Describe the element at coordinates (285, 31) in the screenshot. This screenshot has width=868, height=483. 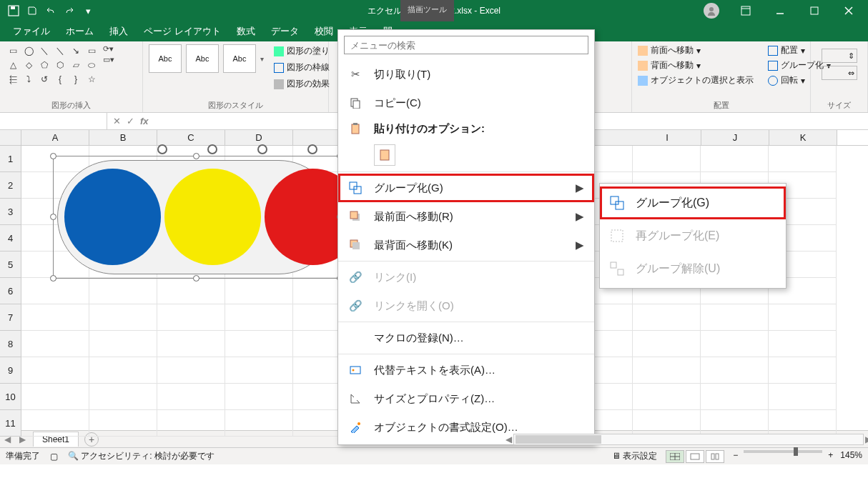
I see `tab-data: データ` at that location.